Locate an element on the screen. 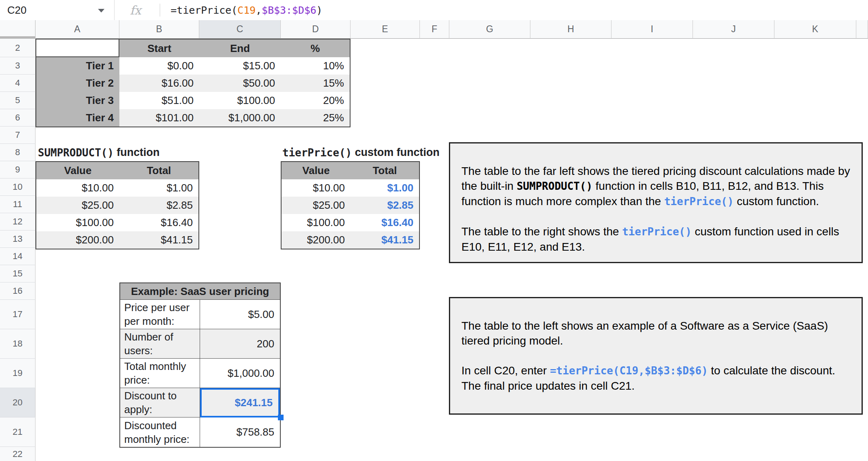 This screenshot has width=868, height=461. row-header-21: 21 is located at coordinates (18, 432).